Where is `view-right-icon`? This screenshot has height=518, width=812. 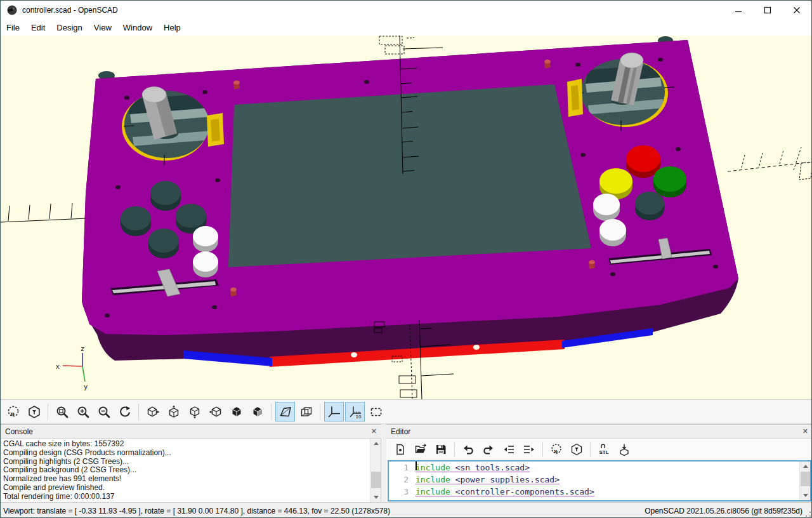
view-right-icon is located at coordinates (153, 412).